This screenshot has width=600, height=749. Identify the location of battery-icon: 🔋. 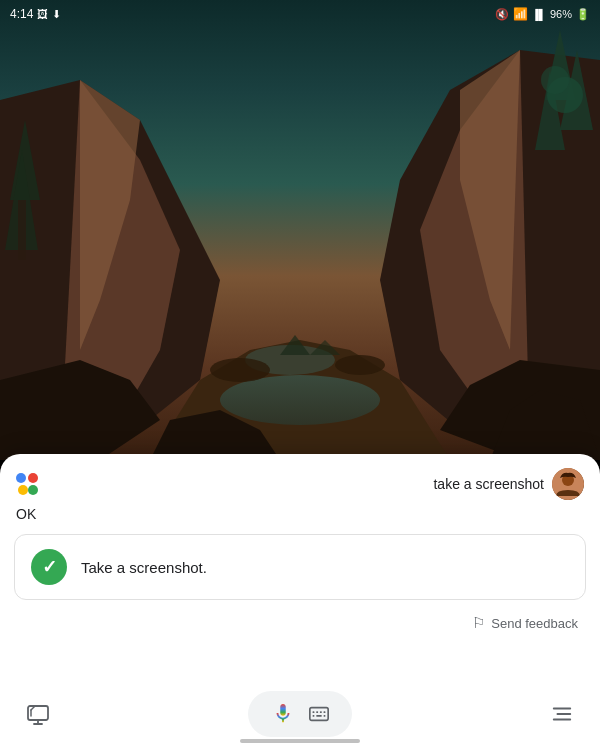
(583, 14).